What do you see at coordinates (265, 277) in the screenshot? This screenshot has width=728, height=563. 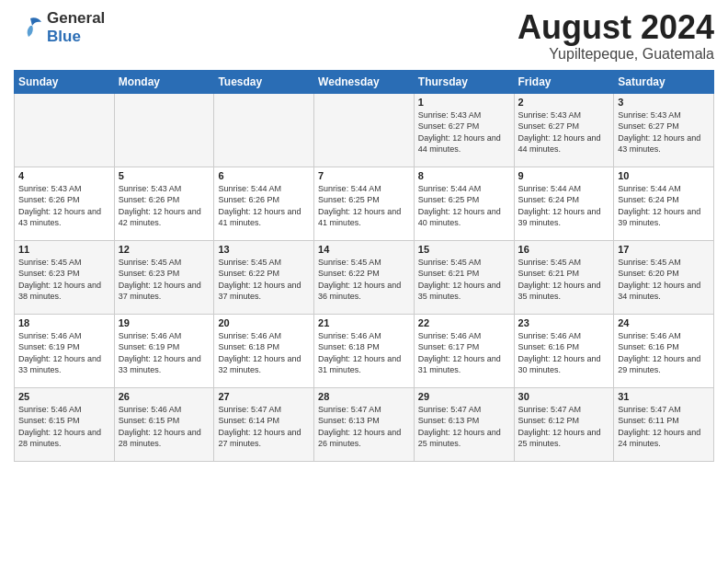 I see `day-cell: 13 Sunrise: 5:45 AMSunset: 6:22 PMDaylig…` at bounding box center [265, 277].